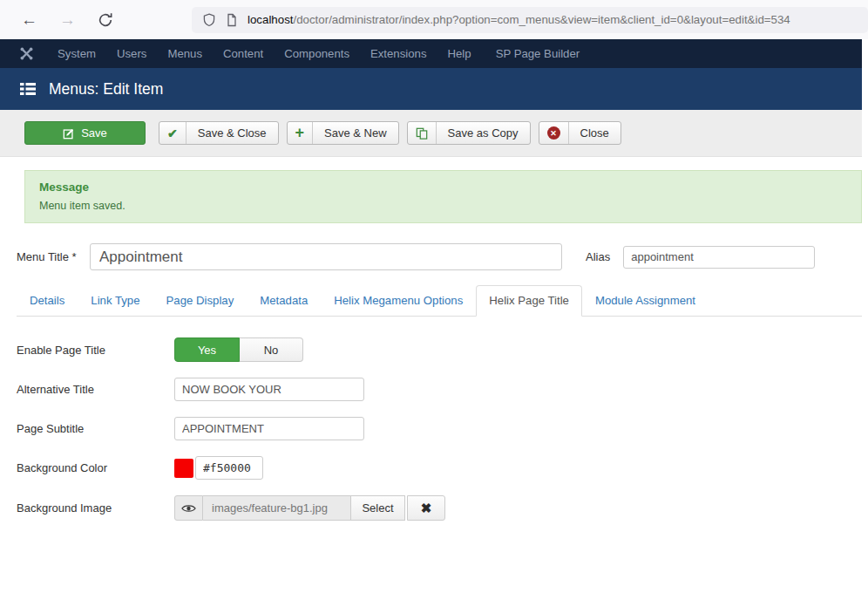 The height and width of the screenshot is (593, 868). What do you see at coordinates (270, 19) in the screenshot?
I see `url-host: localhost` at bounding box center [270, 19].